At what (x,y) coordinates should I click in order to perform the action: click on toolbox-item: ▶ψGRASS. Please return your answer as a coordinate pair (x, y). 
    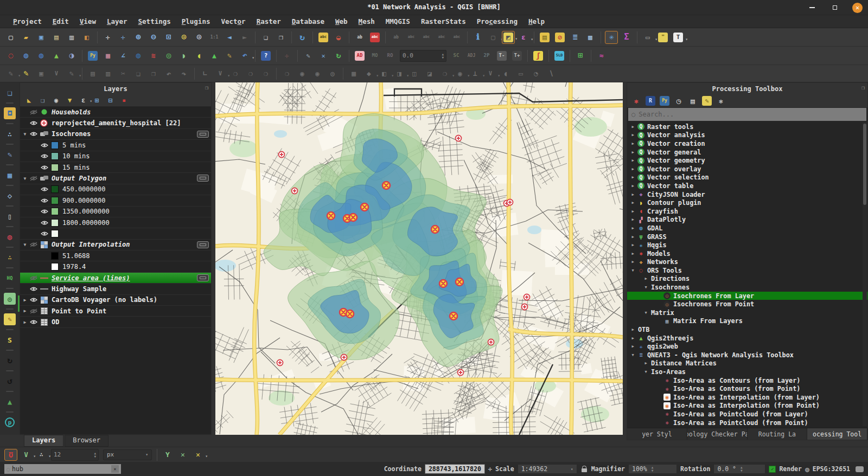
    Looking at the image, I should click on (748, 237).